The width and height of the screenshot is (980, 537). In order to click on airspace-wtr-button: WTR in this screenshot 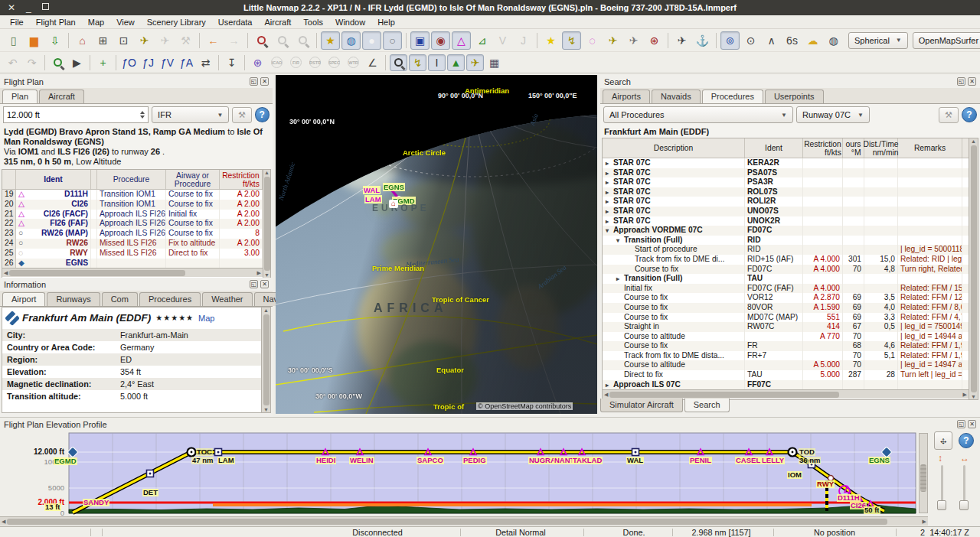, I will do `click(354, 63)`.